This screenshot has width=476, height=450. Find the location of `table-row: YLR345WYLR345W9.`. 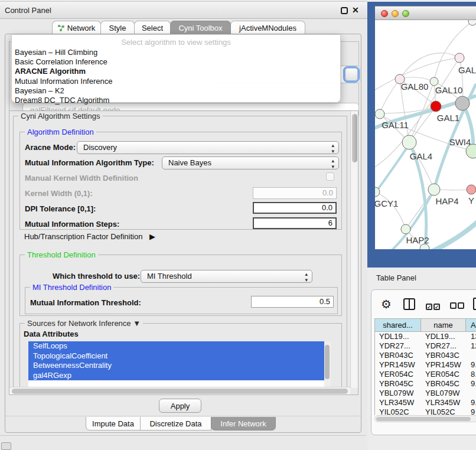

table-row: YLR345WYLR345W9. is located at coordinates (425, 403).